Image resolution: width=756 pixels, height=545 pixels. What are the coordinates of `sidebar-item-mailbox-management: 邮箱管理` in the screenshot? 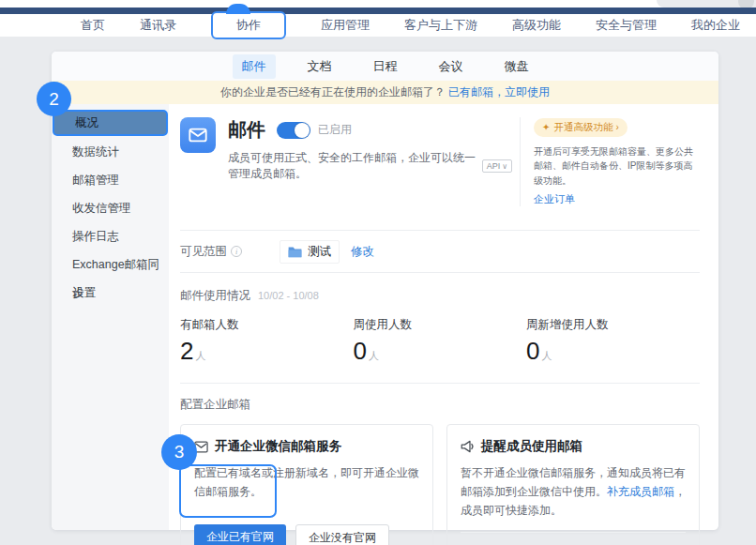 It's located at (111, 180).